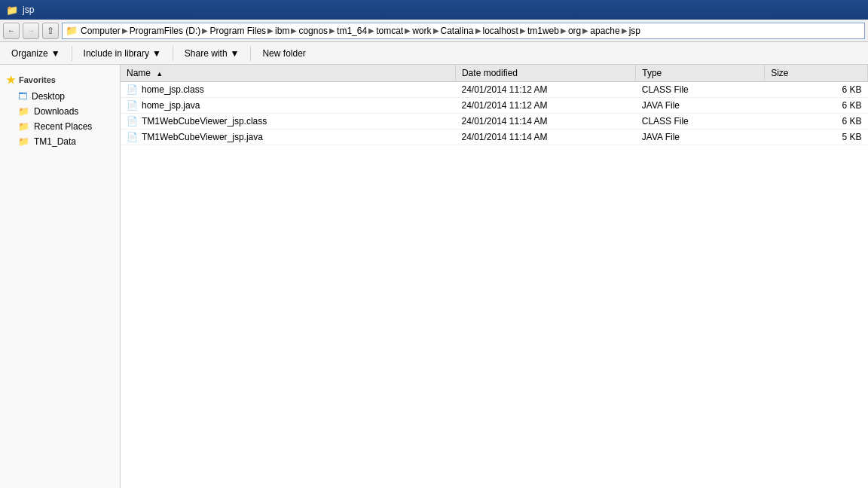  What do you see at coordinates (604, 31) in the screenshot?
I see `path-apache: apache` at bounding box center [604, 31].